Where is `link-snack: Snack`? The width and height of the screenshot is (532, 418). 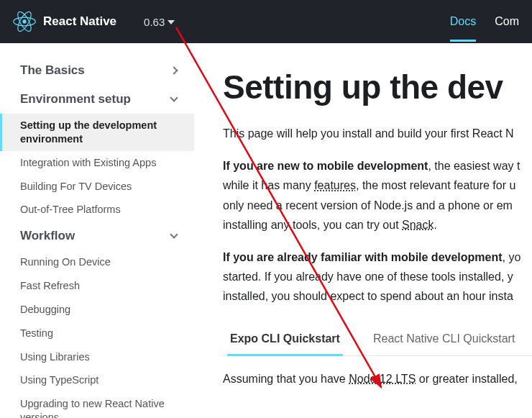 link-snack: Snack is located at coordinates (418, 224).